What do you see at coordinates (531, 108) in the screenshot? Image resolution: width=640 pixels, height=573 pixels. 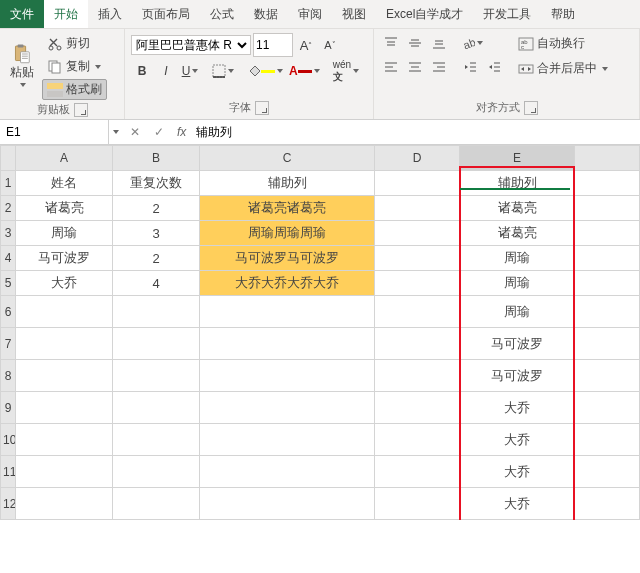 I see `dialog-launcher-icon` at bounding box center [531, 108].